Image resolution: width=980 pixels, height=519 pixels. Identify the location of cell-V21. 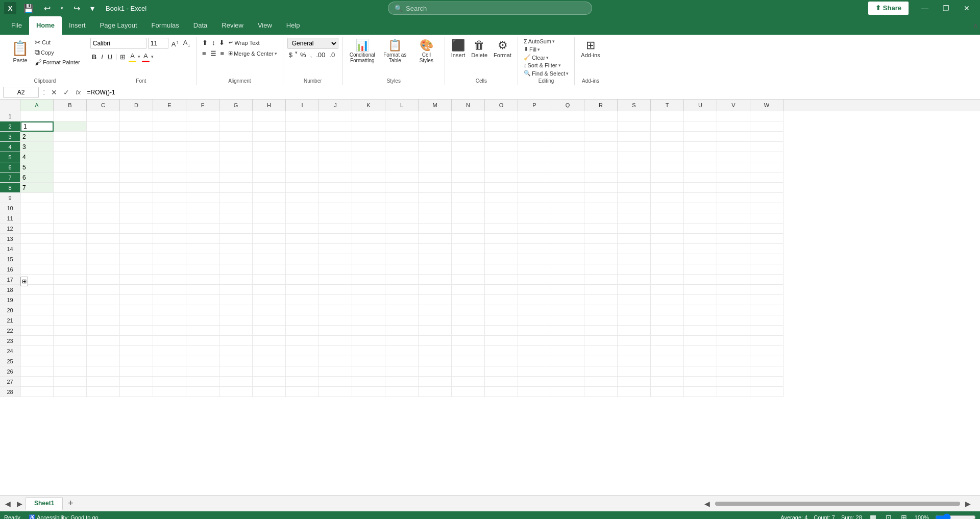
(734, 320).